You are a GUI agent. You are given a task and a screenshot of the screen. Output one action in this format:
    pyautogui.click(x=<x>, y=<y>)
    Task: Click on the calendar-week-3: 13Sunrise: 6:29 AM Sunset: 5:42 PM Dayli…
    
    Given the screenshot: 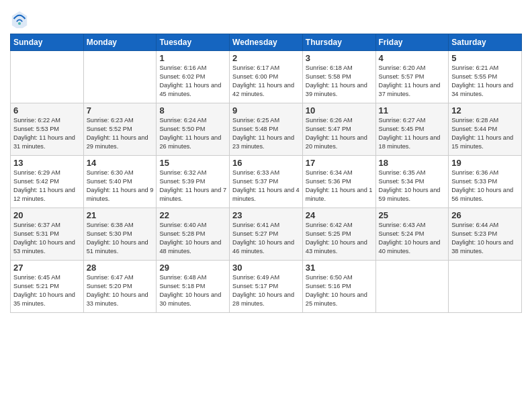 What is the action you would take?
    pyautogui.click(x=266, y=182)
    